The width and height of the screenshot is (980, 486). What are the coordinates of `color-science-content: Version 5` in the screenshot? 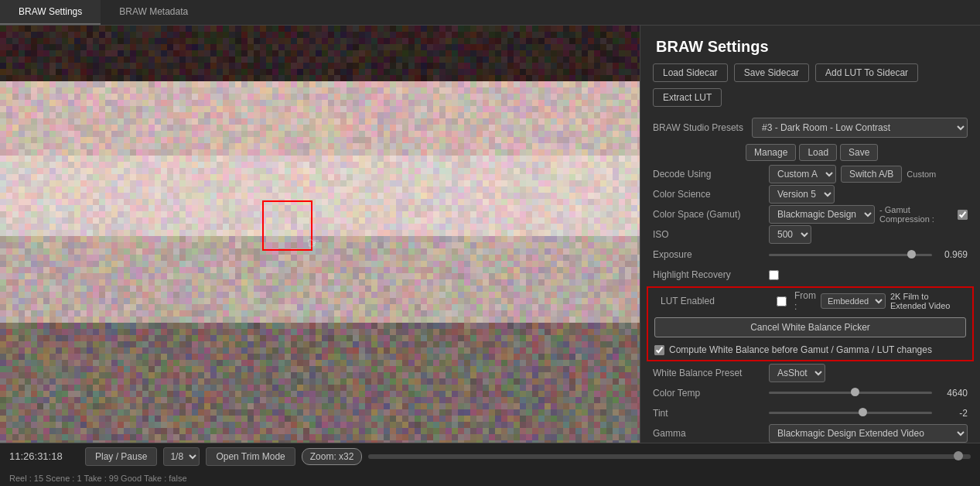 It's located at (868, 194).